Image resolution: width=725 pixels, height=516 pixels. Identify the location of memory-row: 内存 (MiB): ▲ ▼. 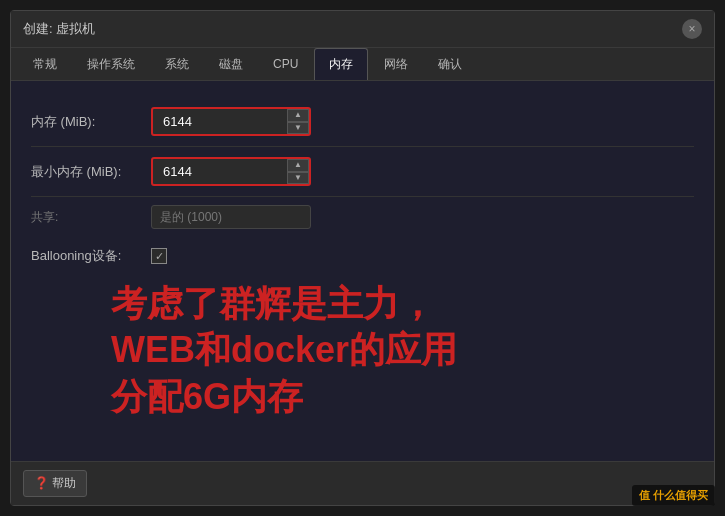
(362, 122).